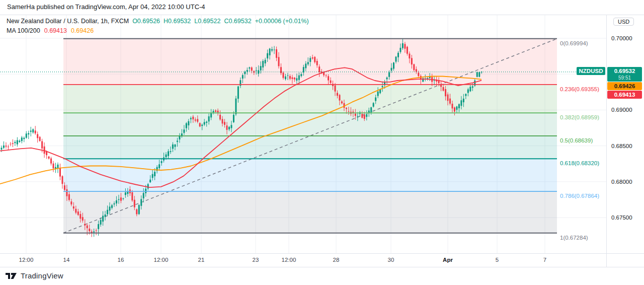 The height and width of the screenshot is (285, 644). I want to click on price-tick-0.70000: 0.70000, so click(622, 38).